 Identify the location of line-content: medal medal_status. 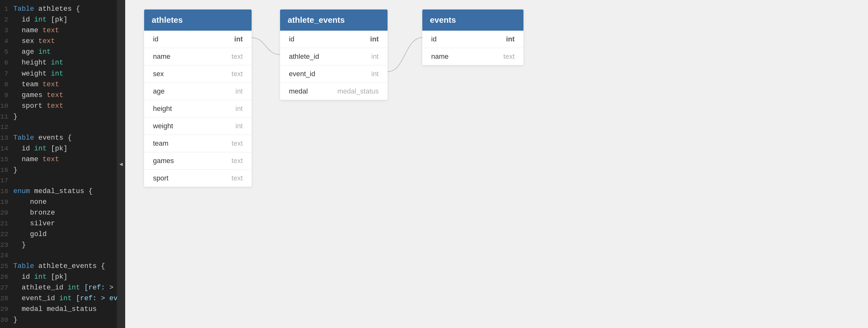
(55, 309).